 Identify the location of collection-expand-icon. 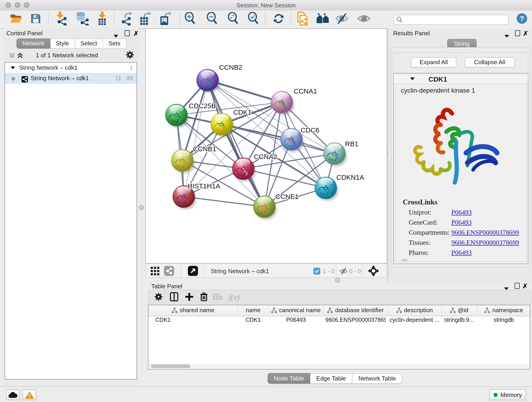
(13, 68).